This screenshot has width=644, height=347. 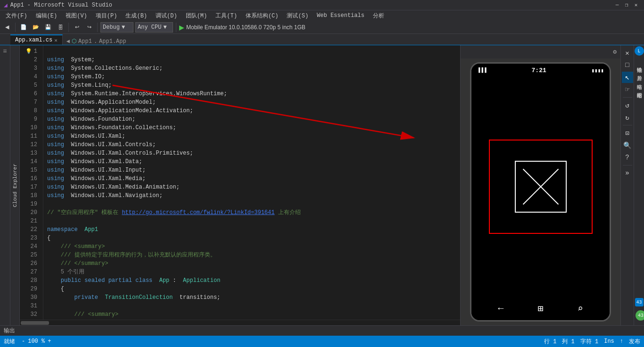 What do you see at coordinates (7, 27) in the screenshot?
I see `toolbar-back: ◀` at bounding box center [7, 27].